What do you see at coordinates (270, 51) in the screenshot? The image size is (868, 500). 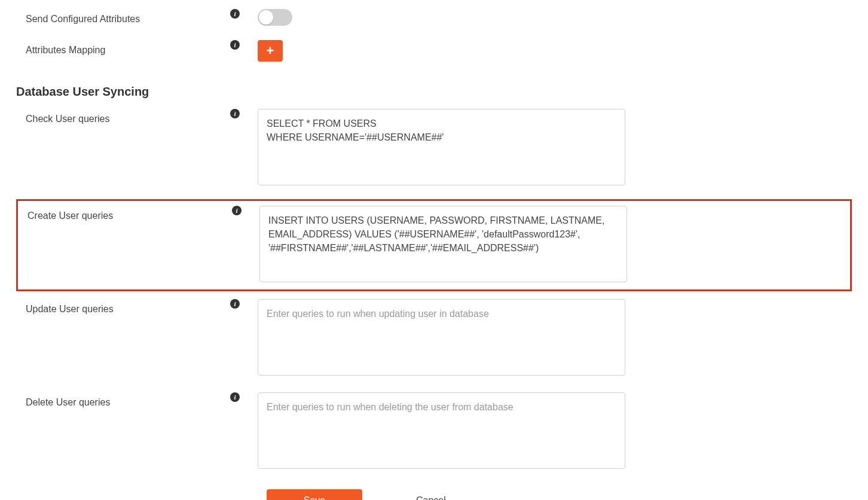 I see `add-attribute-mapping-button: +` at bounding box center [270, 51].